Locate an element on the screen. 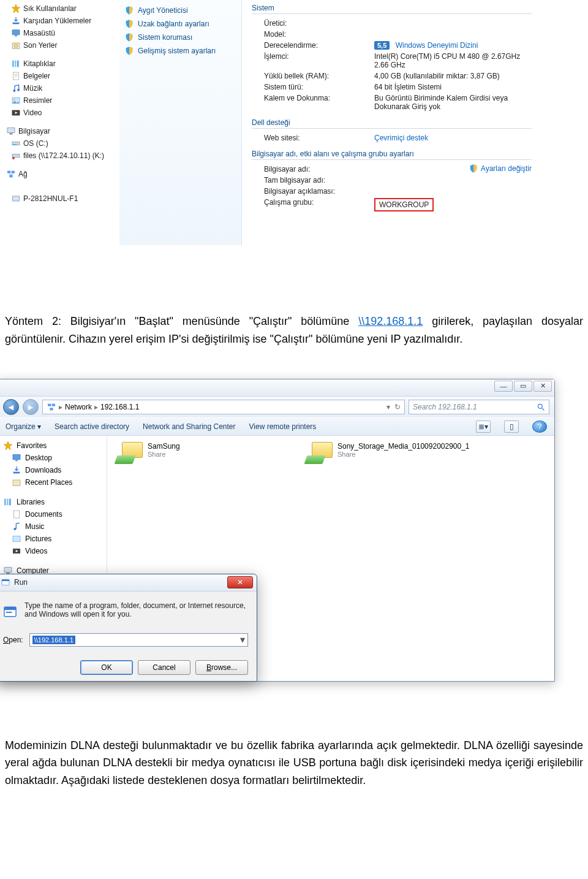 This screenshot has width=588, height=879. address-bar: ◄ ► ▸ Network ▸ 192.168.1.1 ▾ ↻ Search 1… is located at coordinates (277, 407).